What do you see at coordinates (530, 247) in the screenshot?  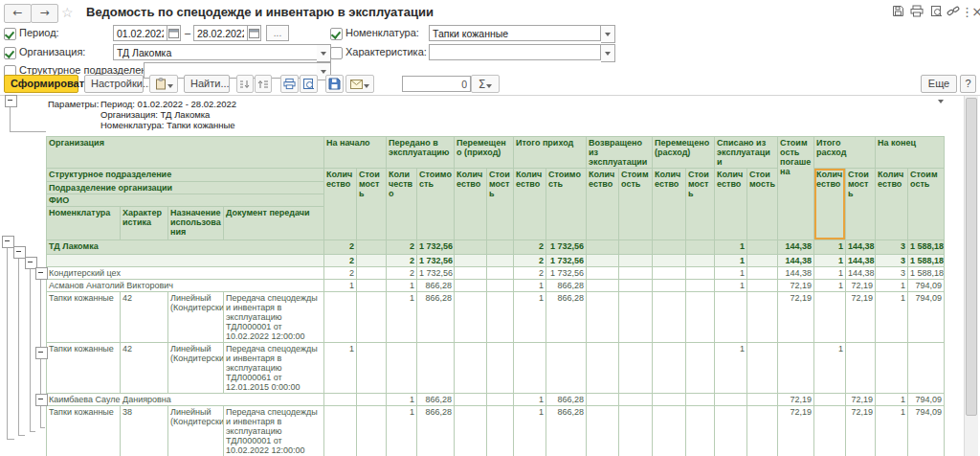 I see `cell-in_q: 2` at bounding box center [530, 247].